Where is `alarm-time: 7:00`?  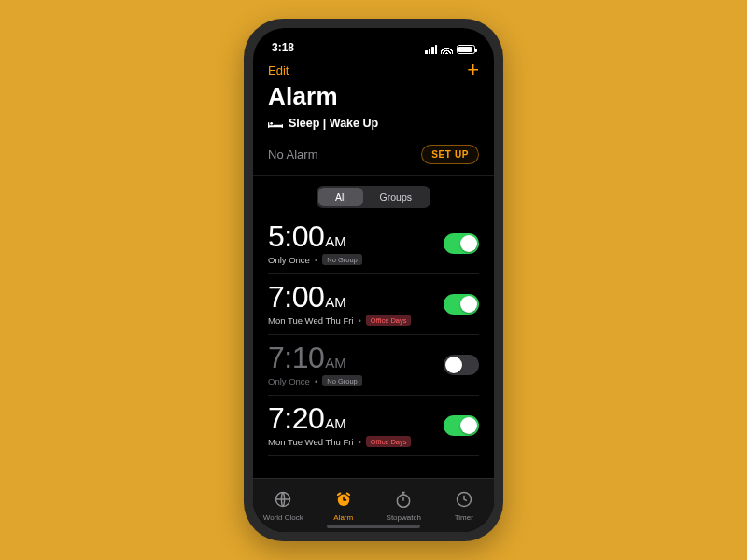 alarm-time: 7:00 is located at coordinates (296, 297).